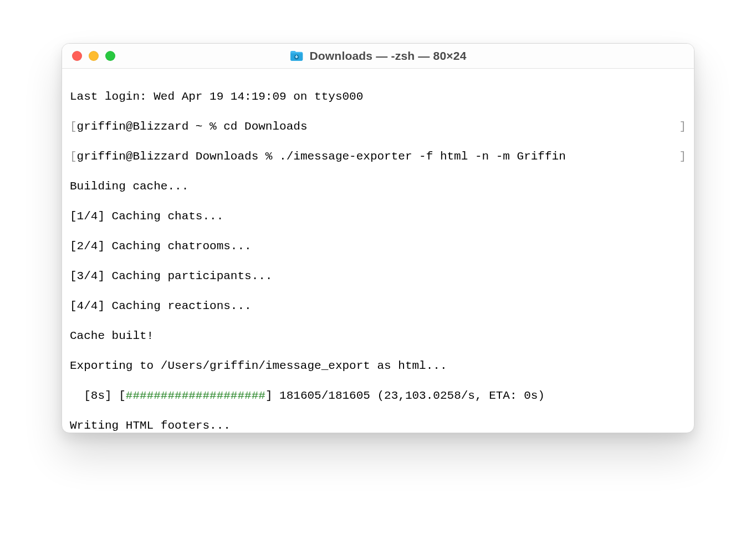  Describe the element at coordinates (89, 56) in the screenshot. I see `window-controls` at that location.